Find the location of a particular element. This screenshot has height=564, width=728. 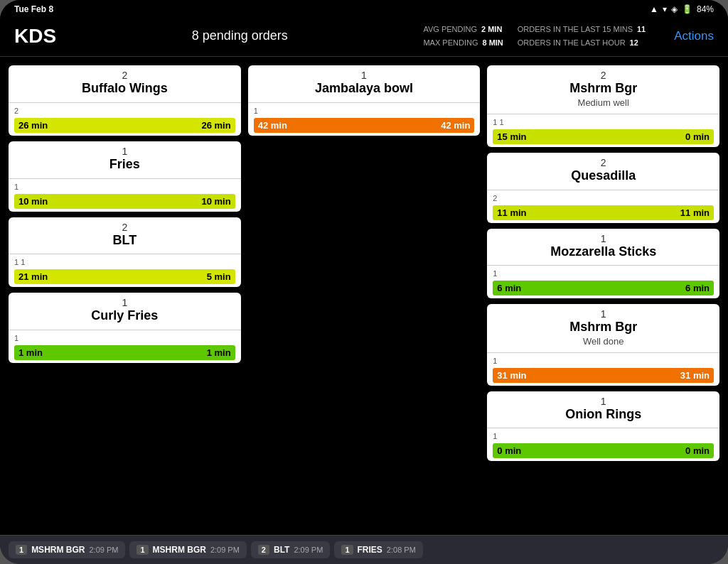

card-timer: 0 min 0 min is located at coordinates (603, 450).